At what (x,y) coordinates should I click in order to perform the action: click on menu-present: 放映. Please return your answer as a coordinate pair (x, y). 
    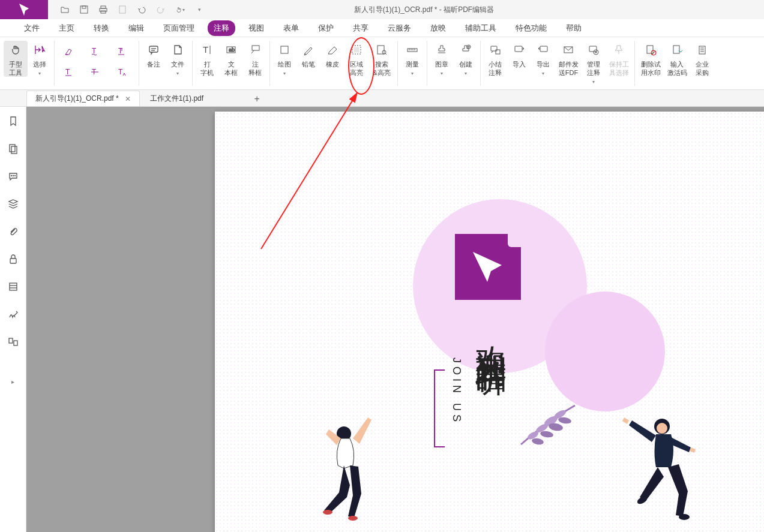
    Looking at the image, I should click on (438, 28).